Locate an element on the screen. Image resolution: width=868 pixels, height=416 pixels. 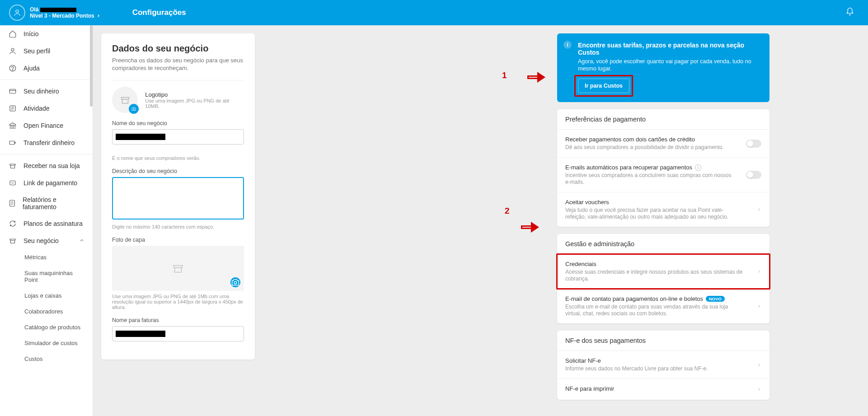
row-title: E-mails automáticos para recuperar pagam… is located at coordinates (629, 167).